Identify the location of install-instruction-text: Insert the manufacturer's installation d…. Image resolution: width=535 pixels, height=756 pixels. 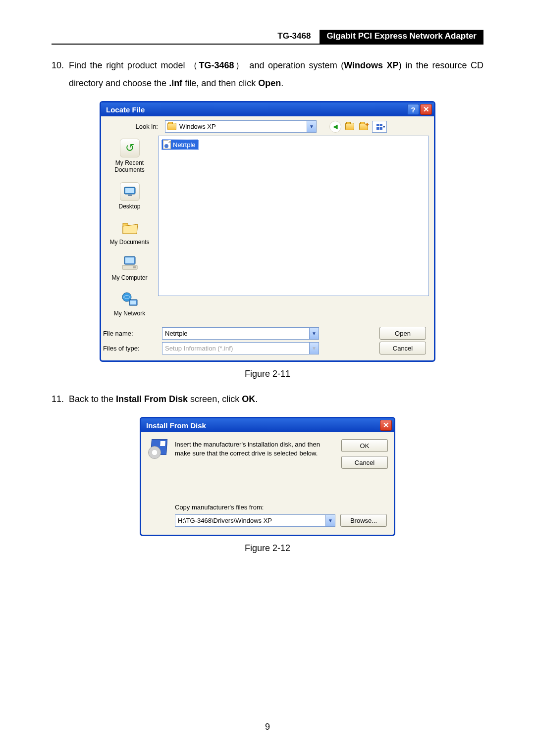
(255, 454).